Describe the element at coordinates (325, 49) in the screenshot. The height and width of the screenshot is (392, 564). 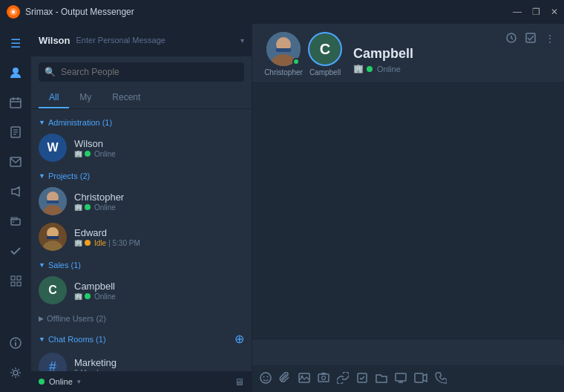
I see `chat-avatar-img-campbell: C` at that location.